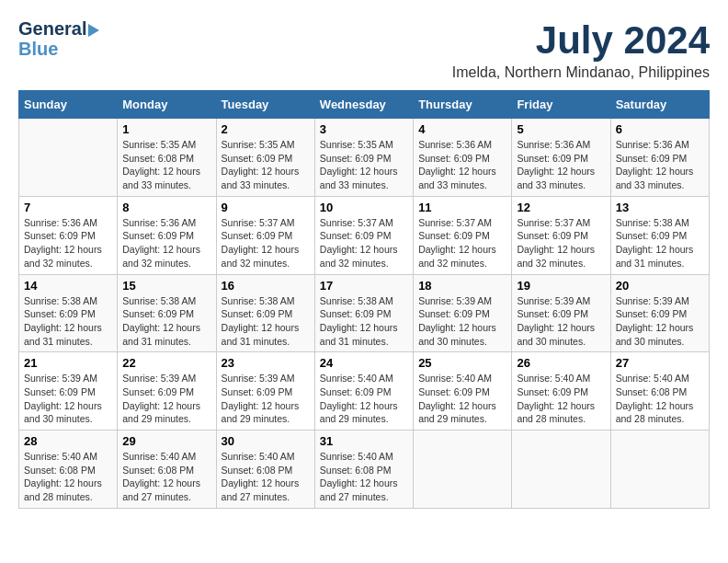  What do you see at coordinates (463, 105) in the screenshot?
I see `header-thursday: Thursday` at bounding box center [463, 105].